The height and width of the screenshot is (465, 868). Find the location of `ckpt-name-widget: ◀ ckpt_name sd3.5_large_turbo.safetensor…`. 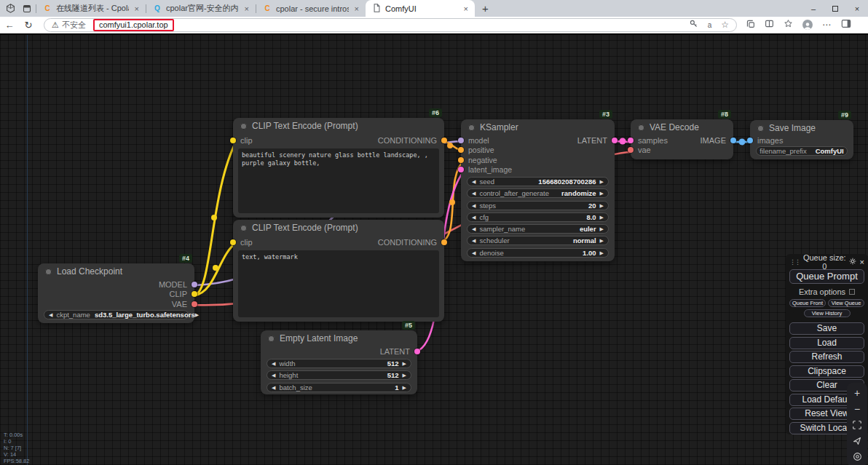

ckpt-name-widget: ◀ ckpt_name sd3.5_large_turbo.safetensor… is located at coordinates (117, 314).